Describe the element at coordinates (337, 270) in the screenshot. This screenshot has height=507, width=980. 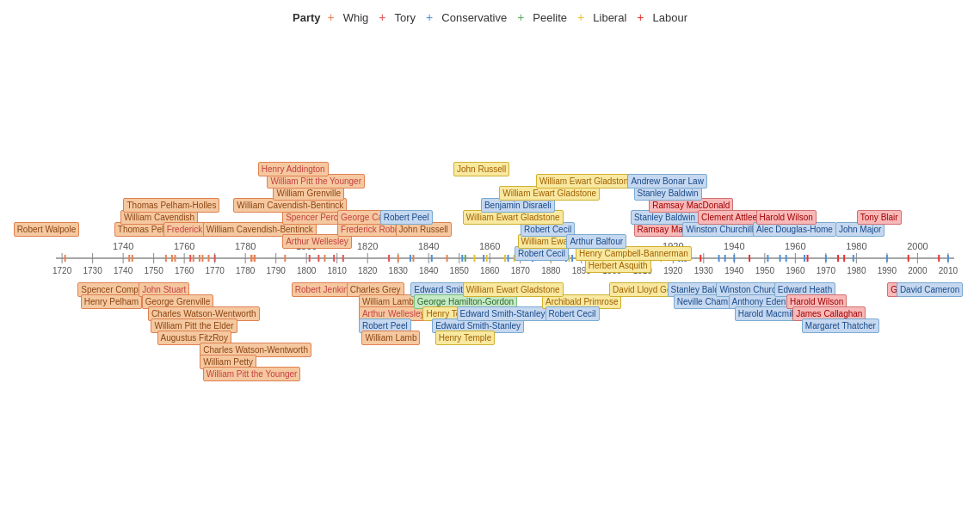
I see `svg-text: 1810` at that location.